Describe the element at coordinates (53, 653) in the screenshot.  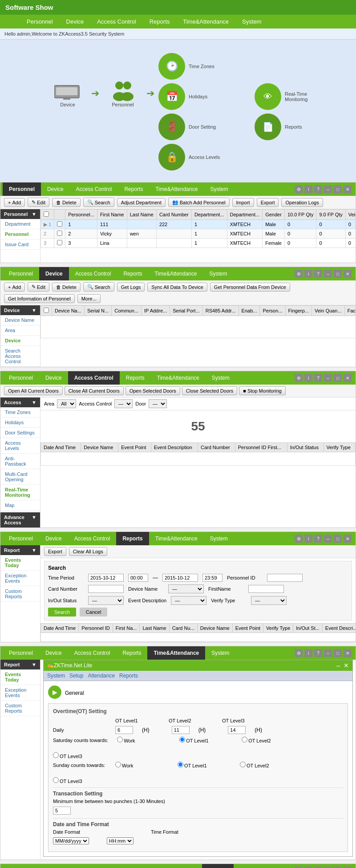
I see `tnav-device: Device` at that location.